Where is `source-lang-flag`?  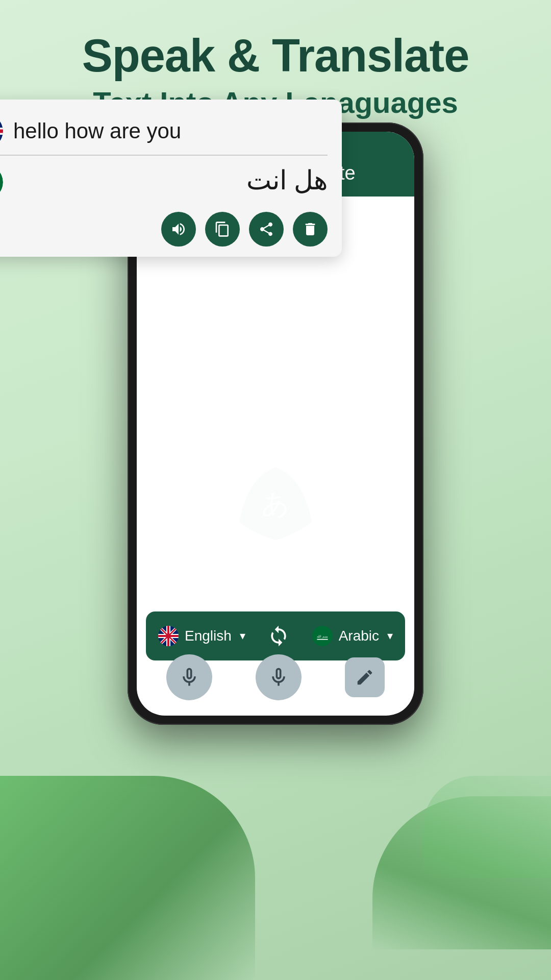 source-lang-flag is located at coordinates (168, 636).